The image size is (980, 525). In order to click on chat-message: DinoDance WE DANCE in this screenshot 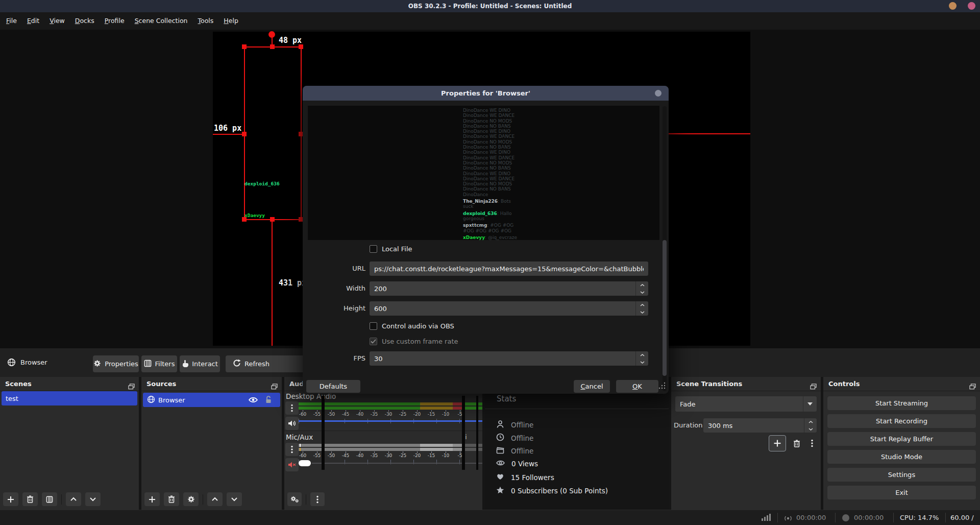, I will do `click(489, 115)`.